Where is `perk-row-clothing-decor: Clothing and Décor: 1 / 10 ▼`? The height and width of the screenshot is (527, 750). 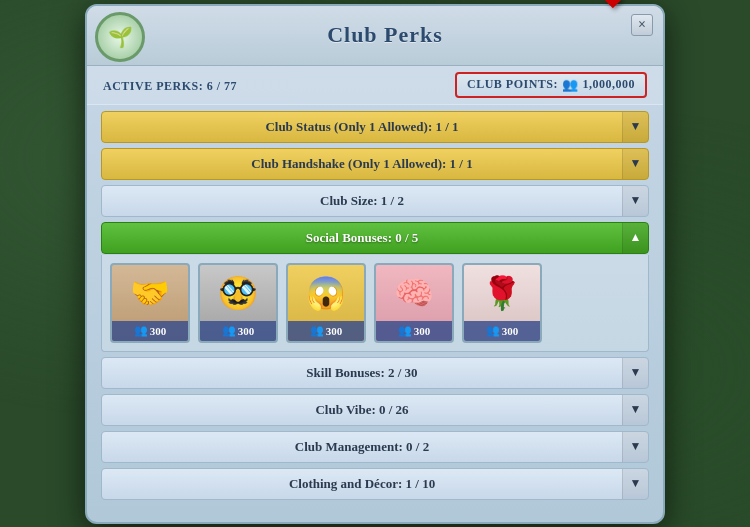 perk-row-clothing-decor: Clothing and Décor: 1 / 10 ▼ is located at coordinates (375, 484).